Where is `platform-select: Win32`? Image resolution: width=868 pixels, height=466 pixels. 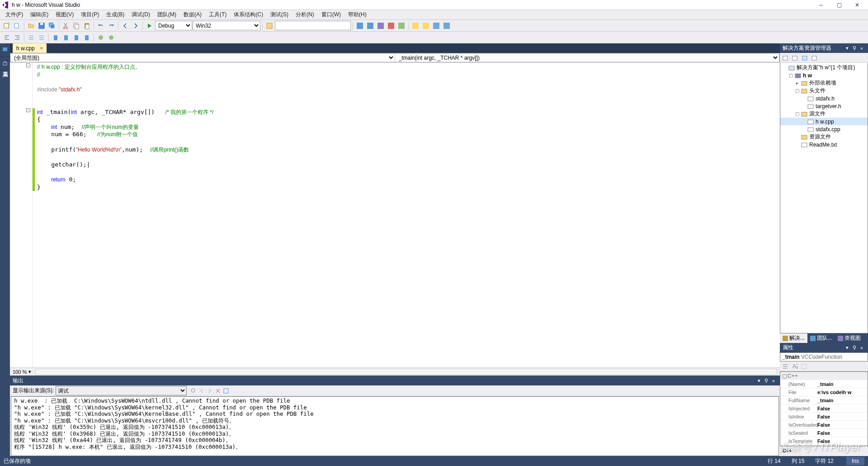 platform-select: Win32 is located at coordinates (226, 25).